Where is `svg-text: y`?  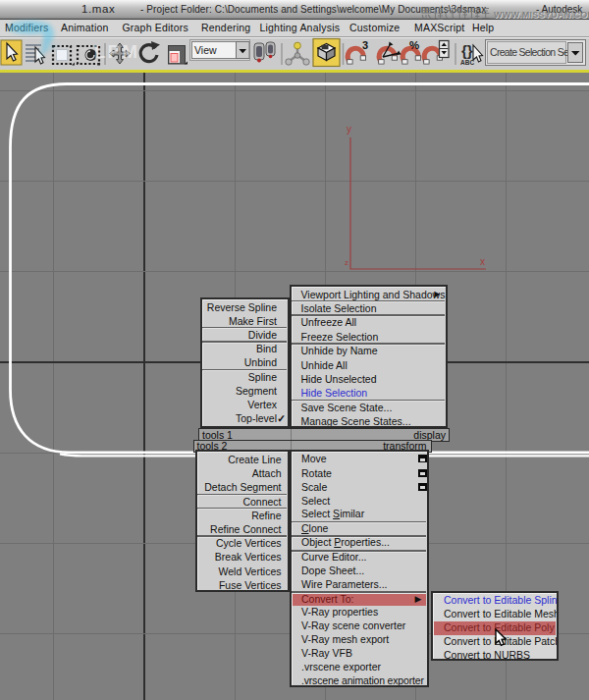
svg-text: y is located at coordinates (349, 130).